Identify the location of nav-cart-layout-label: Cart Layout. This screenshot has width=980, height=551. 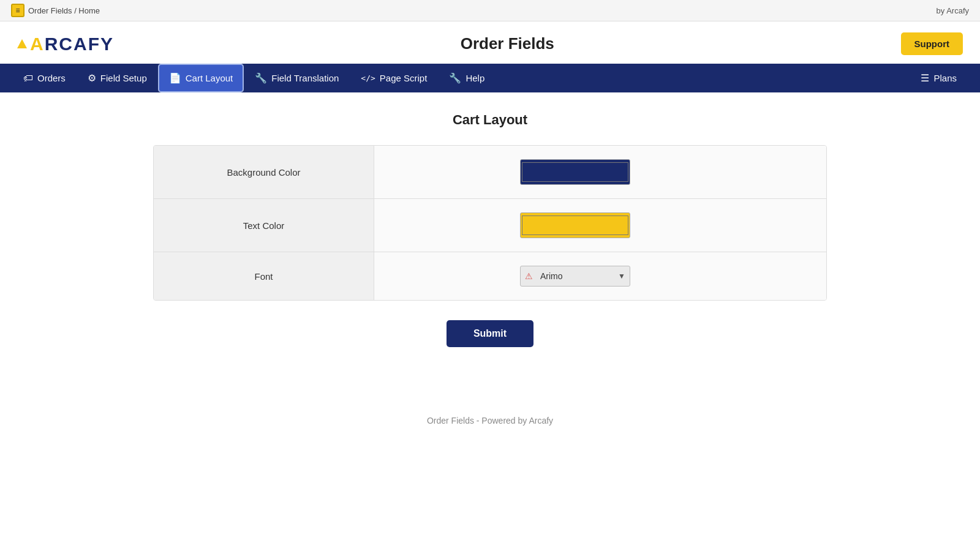
(209, 78).